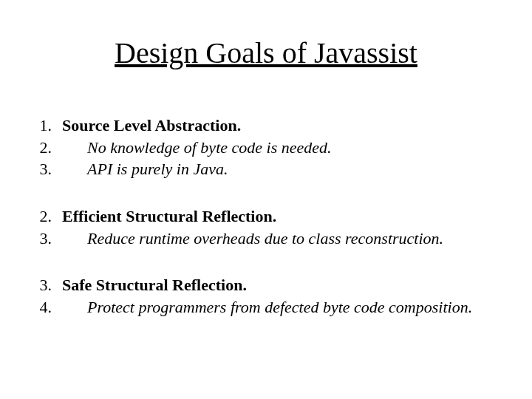 The width and height of the screenshot is (532, 399). What do you see at coordinates (266, 216) in the screenshot?
I see `goal-2-heading-row: 2. Efficient Structural Reflection.` at bounding box center [266, 216].